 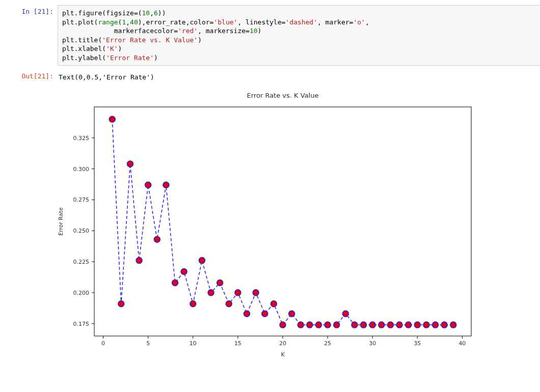 What do you see at coordinates (299, 36) in the screenshot?
I see `code-block: plt.figure(figsize=(10,6)) plt.plot(rang…` at bounding box center [299, 36].